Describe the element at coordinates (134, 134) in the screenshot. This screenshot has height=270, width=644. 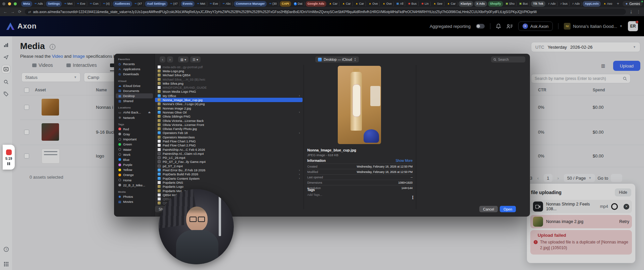
I see `dialog-sidebar-item-gray: Gray` at that location.